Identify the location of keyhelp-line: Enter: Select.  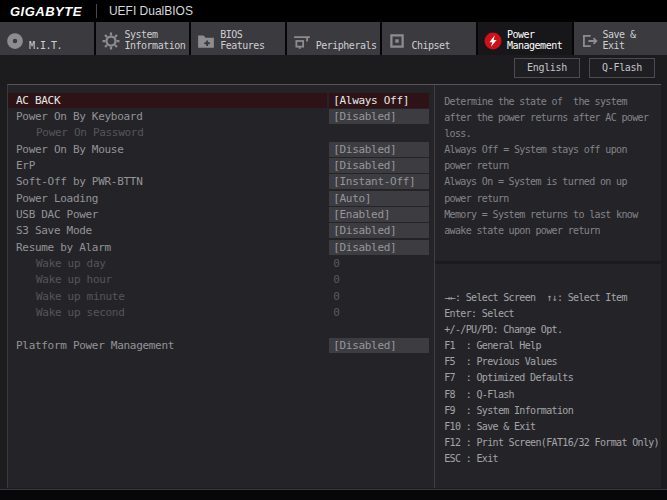
(552, 314).